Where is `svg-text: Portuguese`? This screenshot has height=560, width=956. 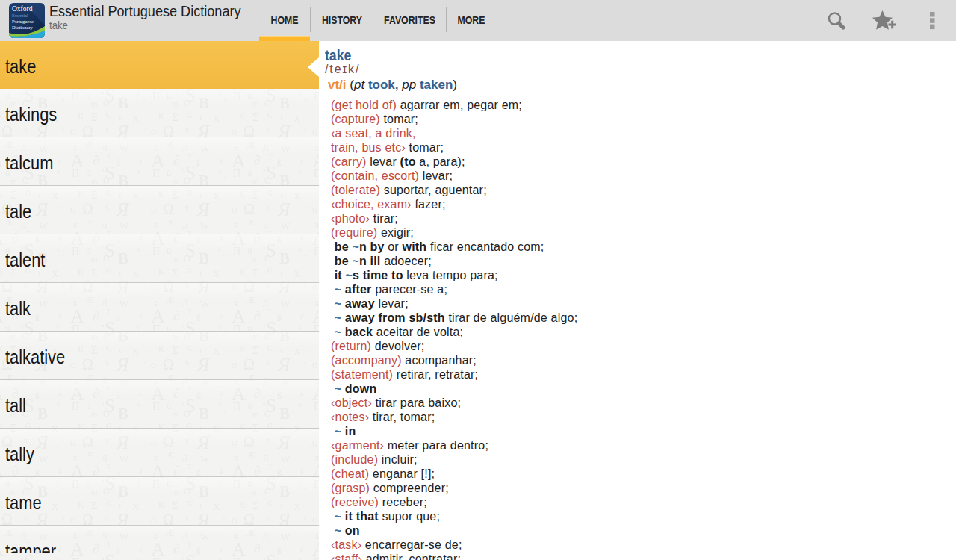
svg-text: Portuguese is located at coordinates (22, 21).